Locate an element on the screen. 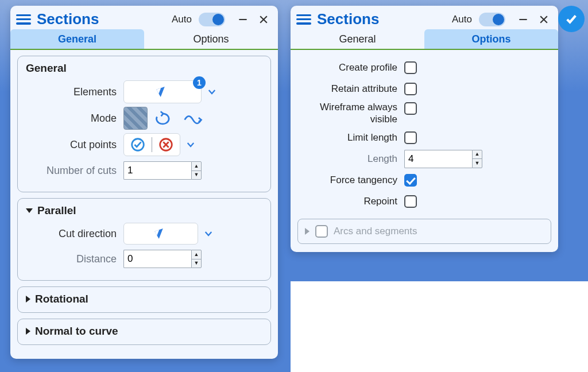 The image size is (588, 372). group-parallel-header: Parallel is located at coordinates (144, 211).